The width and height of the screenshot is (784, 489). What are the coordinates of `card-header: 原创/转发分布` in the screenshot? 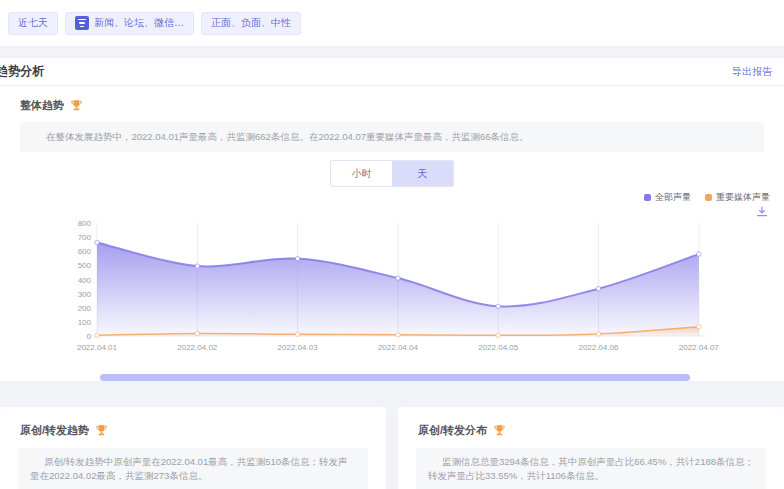 It's located at (601, 430).